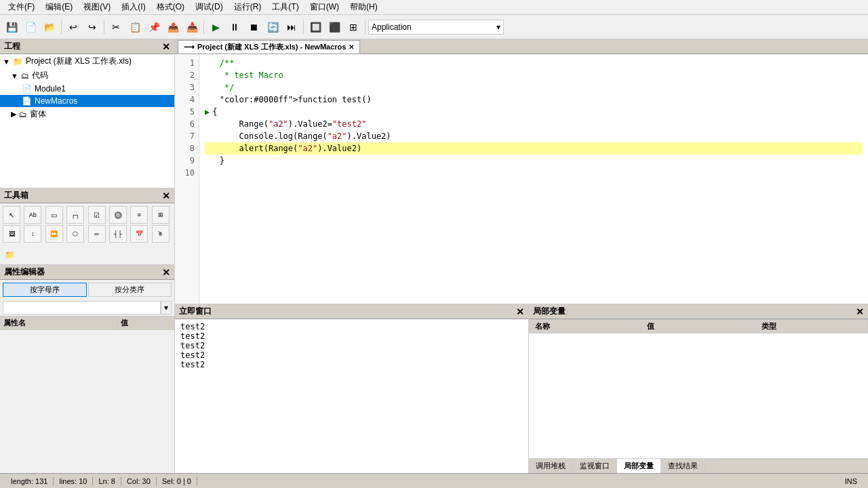 This screenshot has width=868, height=488. What do you see at coordinates (33, 234) in the screenshot?
I see `tool-scrollbar: ↕` at bounding box center [33, 234].